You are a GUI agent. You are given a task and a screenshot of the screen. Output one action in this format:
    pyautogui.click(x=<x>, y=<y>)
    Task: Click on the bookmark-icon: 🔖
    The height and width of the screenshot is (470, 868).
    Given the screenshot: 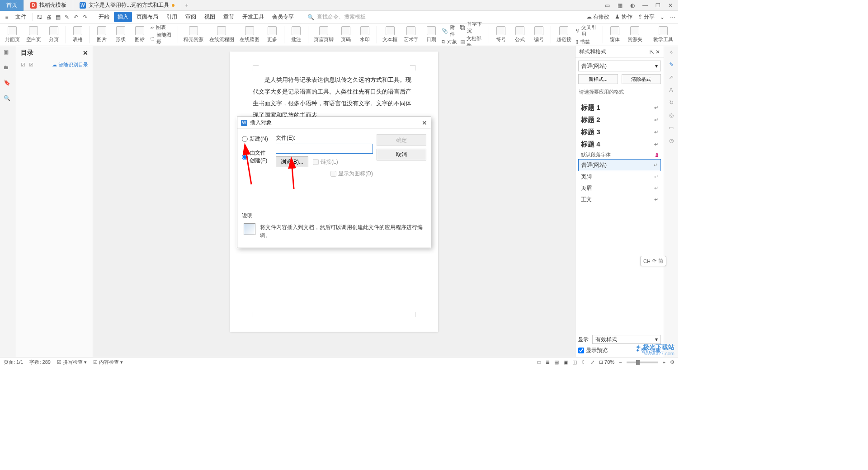 What is the action you would take?
    pyautogui.click(x=8, y=84)
    